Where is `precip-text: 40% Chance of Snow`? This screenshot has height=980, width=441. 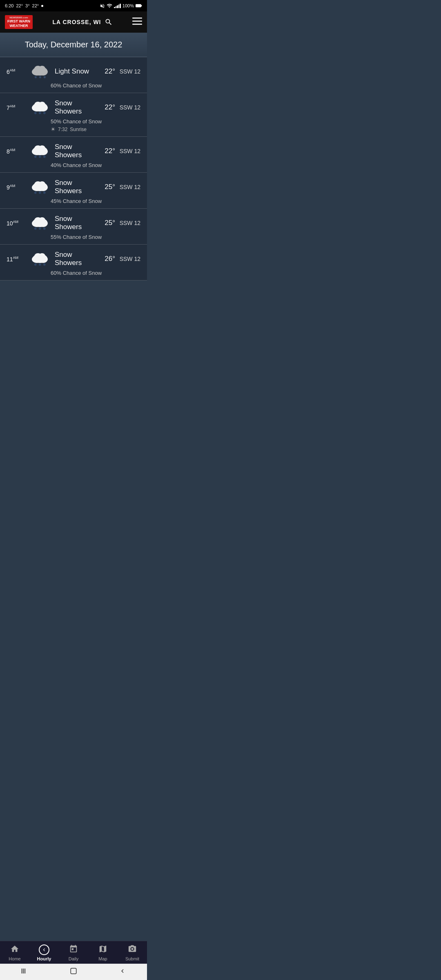
precip-text: 40% Chance of Snow is located at coordinates (76, 165).